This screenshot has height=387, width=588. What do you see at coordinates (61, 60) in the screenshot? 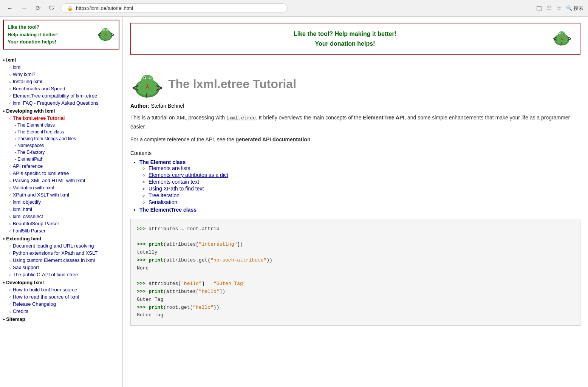
I see `nav-section-lxml: lxml` at bounding box center [61, 60].